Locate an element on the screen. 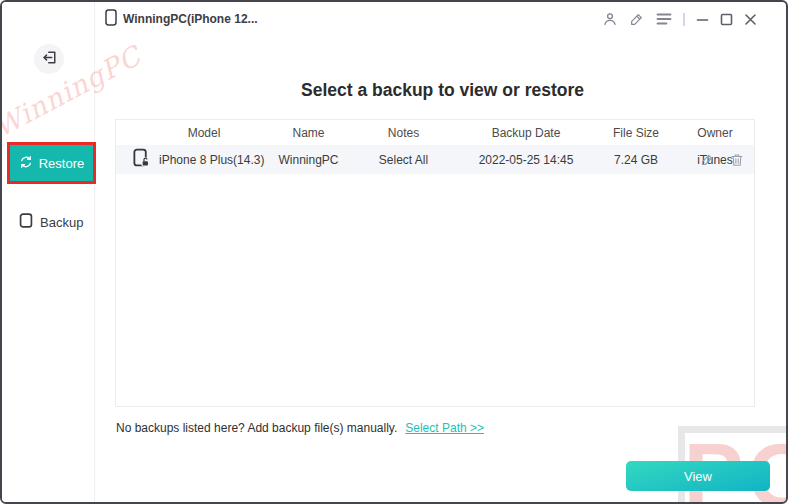 This screenshot has width=788, height=504. cell-model-text: iPhone 8 Plus(14.3) is located at coordinates (212, 160).